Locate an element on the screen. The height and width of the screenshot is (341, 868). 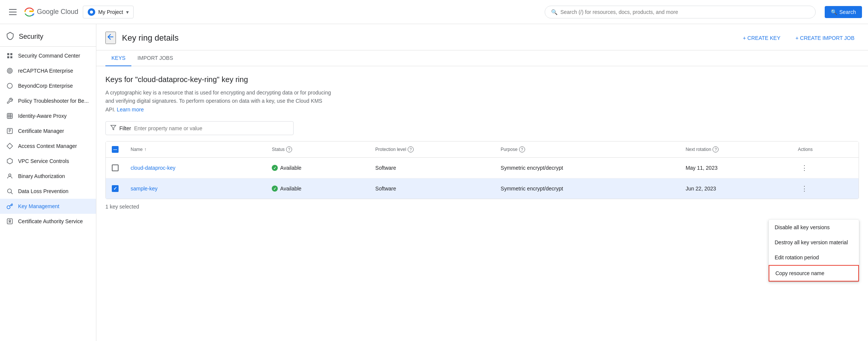
sidebar-item-label: Certificate Manager is located at coordinates (41, 131).